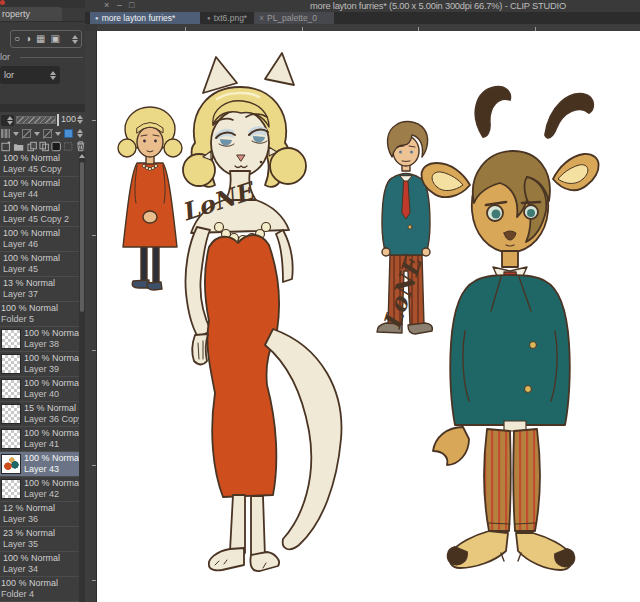  What do you see at coordinates (9, 75) in the screenshot?
I see `color-dropdown-value: lor` at bounding box center [9, 75].